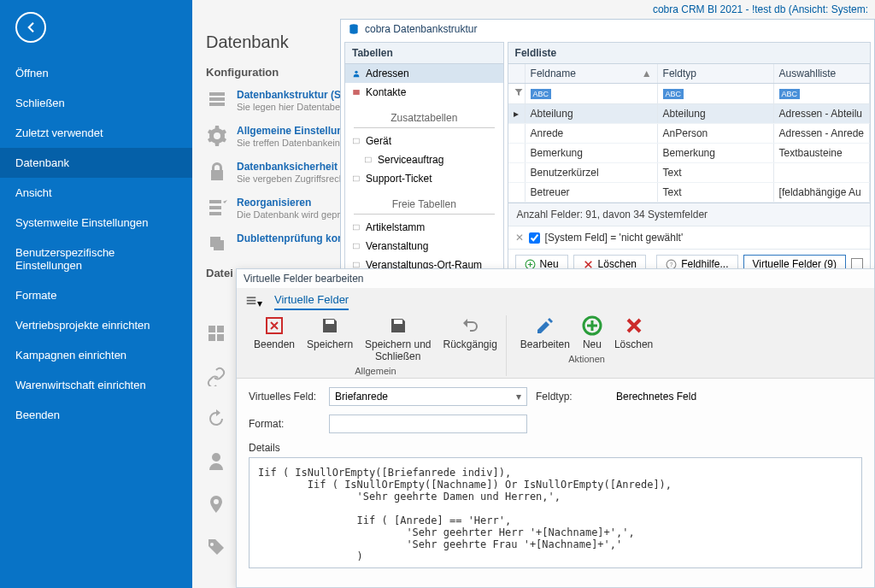 This screenshot has height=588, width=875. Describe the element at coordinates (520, 238) in the screenshot. I see `filter-clear-icon: ✕` at that location.